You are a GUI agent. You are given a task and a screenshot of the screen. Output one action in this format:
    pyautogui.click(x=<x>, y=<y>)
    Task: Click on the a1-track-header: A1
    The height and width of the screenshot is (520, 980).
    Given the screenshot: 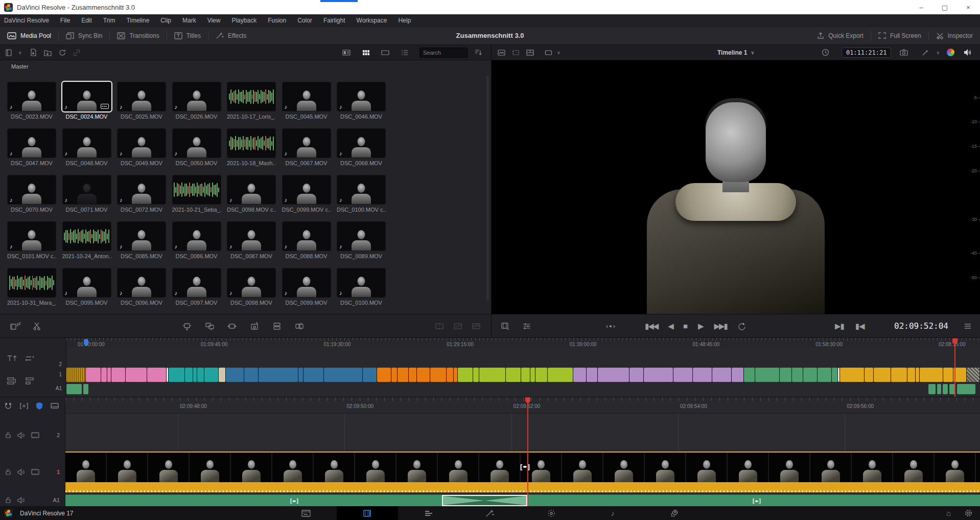 What is the action you would take?
    pyautogui.click(x=33, y=500)
    